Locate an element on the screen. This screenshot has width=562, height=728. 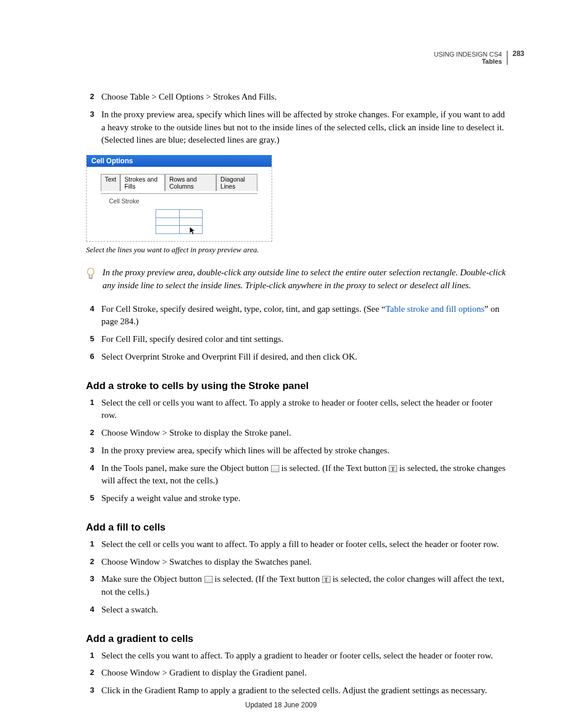
procedure-a-part2: 4 For Cell Stroke, specify desired weigh… is located at coordinates (297, 334).